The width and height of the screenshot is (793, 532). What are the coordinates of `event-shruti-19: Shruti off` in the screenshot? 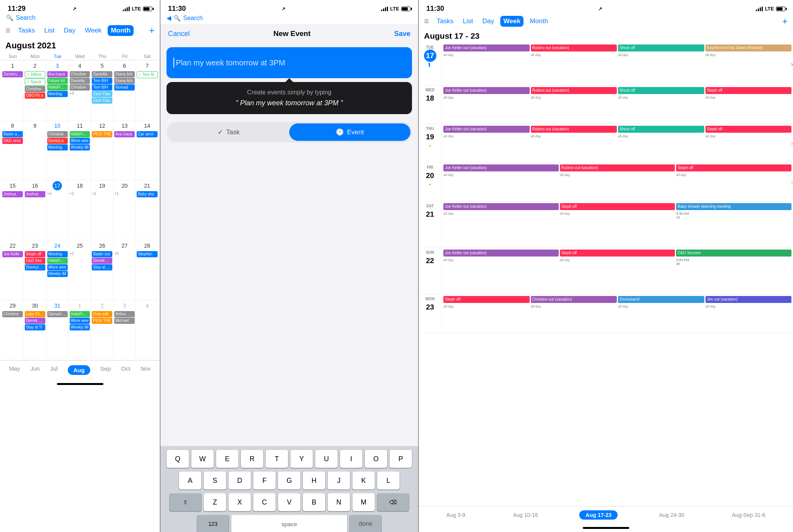 It's located at (661, 129).